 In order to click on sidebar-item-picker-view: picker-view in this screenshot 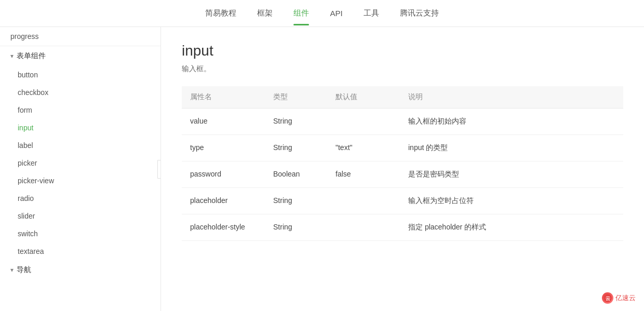, I will do `click(80, 181)`.